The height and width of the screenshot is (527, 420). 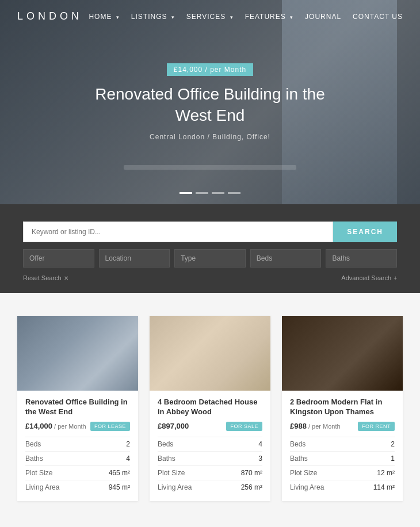 I want to click on hero-price: £14,000 / per Month, so click(x=210, y=70).